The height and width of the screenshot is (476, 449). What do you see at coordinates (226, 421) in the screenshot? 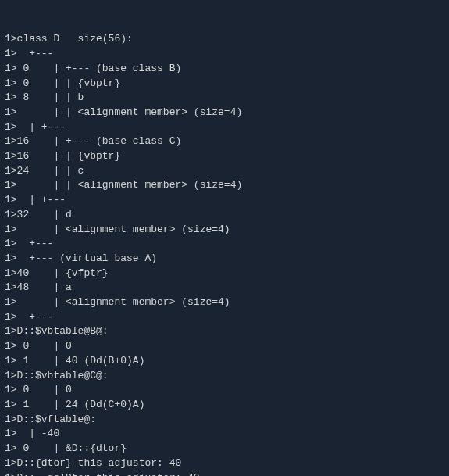
I see `output-line: 1>D::$vftable@:` at bounding box center [226, 421].